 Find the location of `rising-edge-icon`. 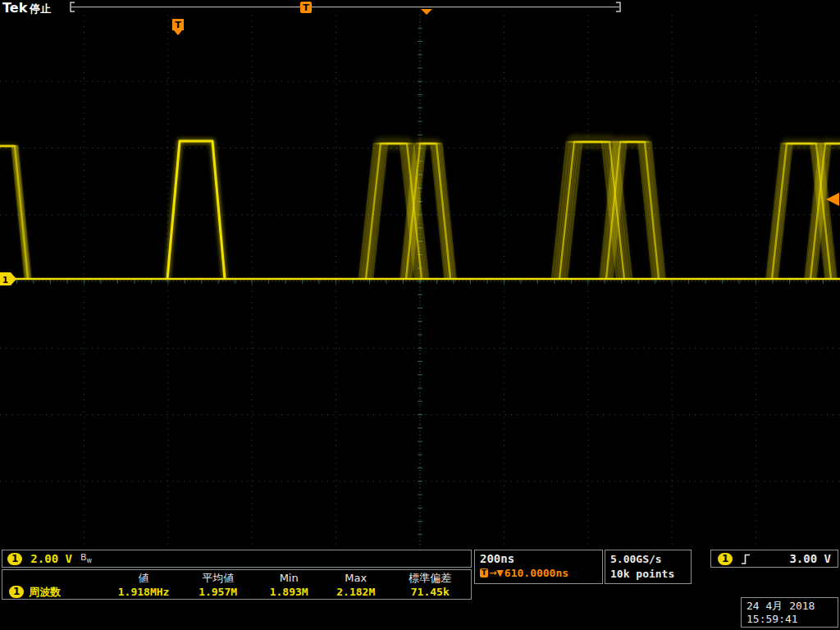

rising-edge-icon is located at coordinates (746, 559).